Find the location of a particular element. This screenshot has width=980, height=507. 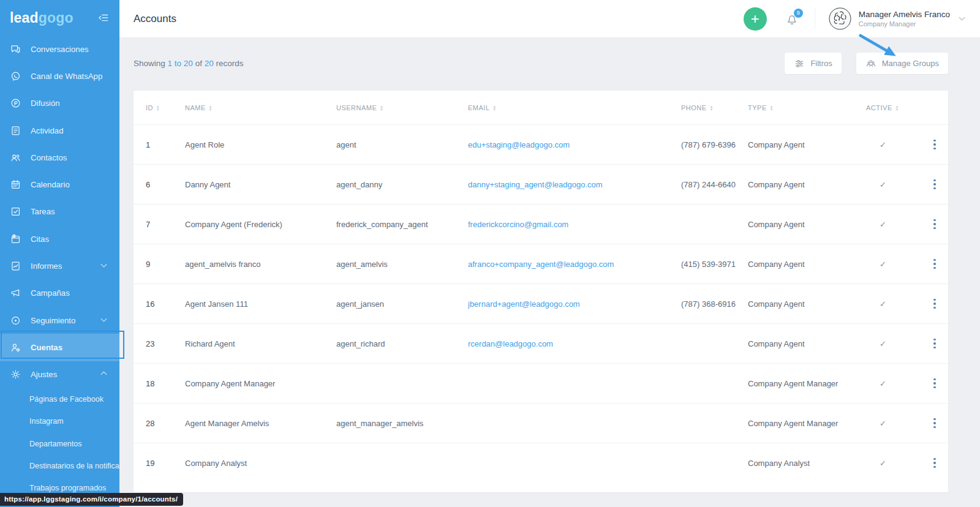

sidebar-item-difusion: Difusión is located at coordinates (60, 103).